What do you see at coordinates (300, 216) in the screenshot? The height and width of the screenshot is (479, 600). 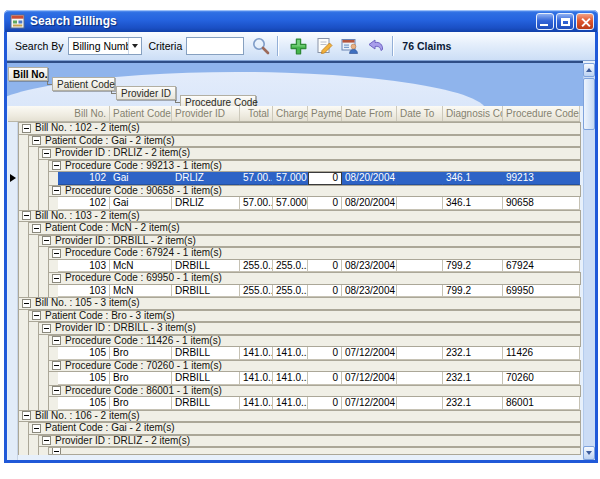 I see `group-row: Bill No. : 103 - 2 item(s)` at bounding box center [300, 216].